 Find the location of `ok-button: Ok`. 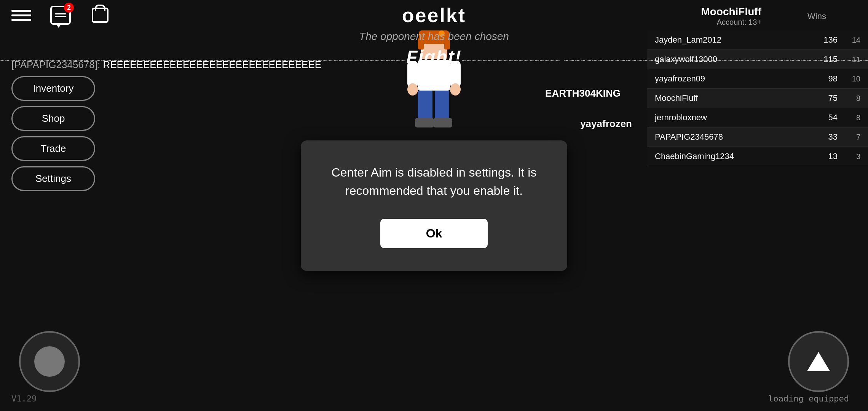

ok-button: Ok is located at coordinates (434, 234).